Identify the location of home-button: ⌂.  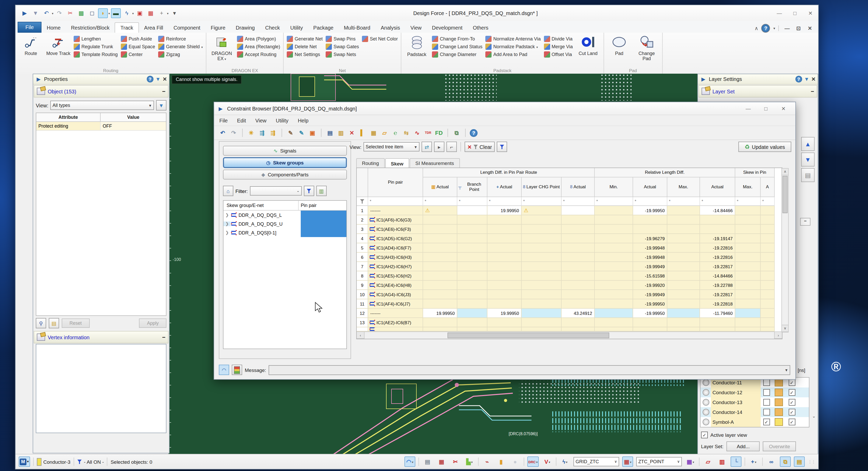
(228, 191).